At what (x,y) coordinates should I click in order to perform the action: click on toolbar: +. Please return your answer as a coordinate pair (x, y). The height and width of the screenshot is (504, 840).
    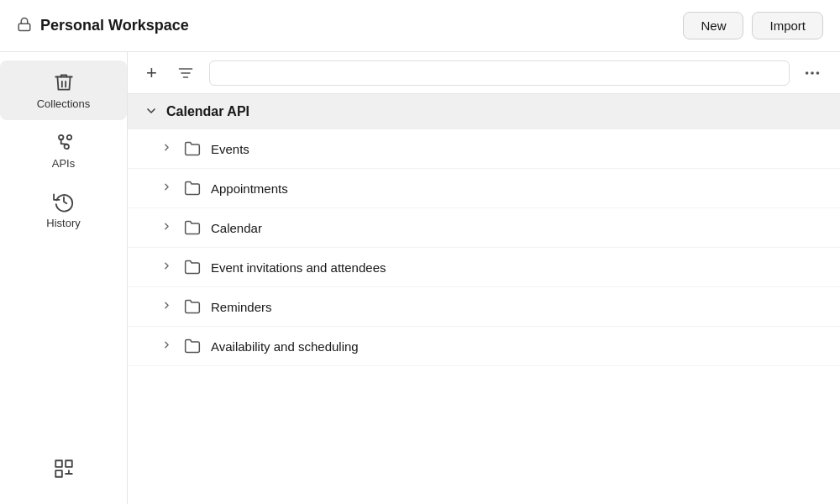
    Looking at the image, I should click on (484, 73).